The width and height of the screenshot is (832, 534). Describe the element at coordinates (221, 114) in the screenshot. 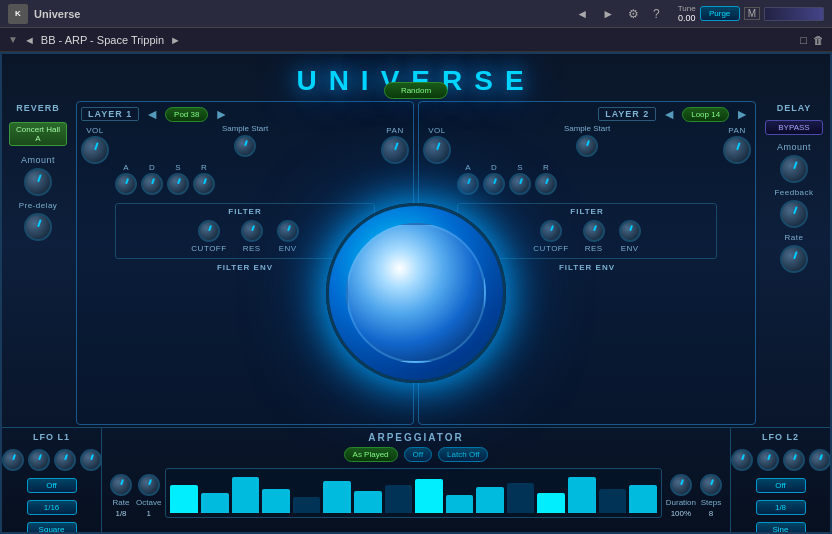

I see `layer1-next: ►` at that location.